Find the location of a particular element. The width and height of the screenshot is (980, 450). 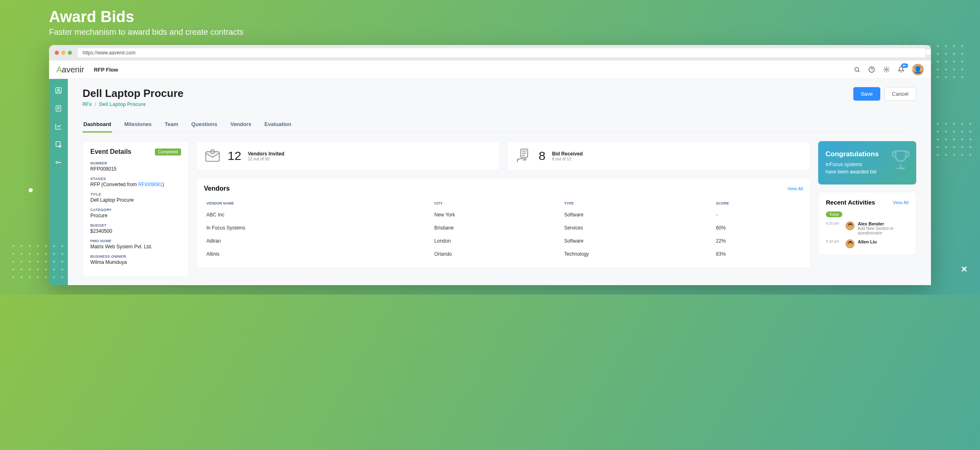

tab-team: Team is located at coordinates (172, 125).